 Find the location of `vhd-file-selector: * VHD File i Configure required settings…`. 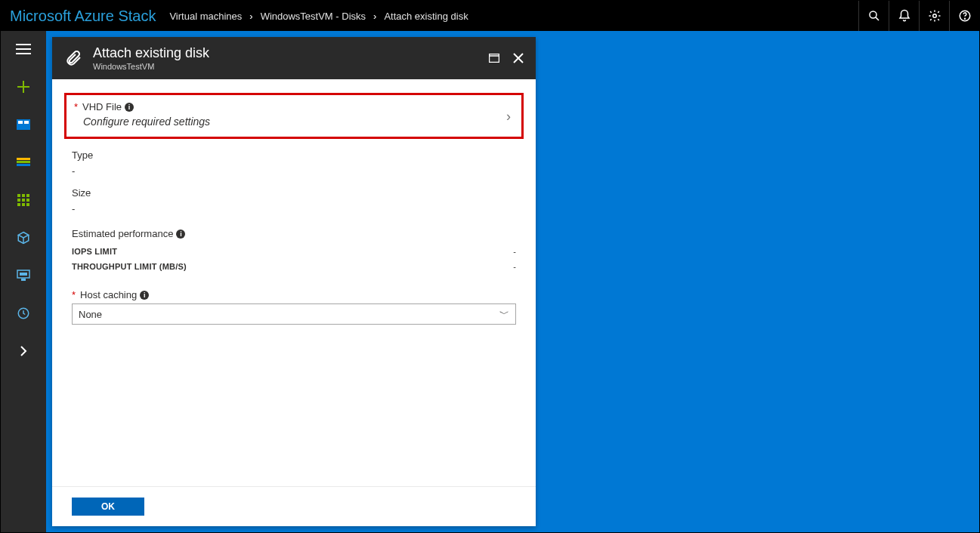

vhd-file-selector: * VHD File i Configure required settings… is located at coordinates (294, 116).